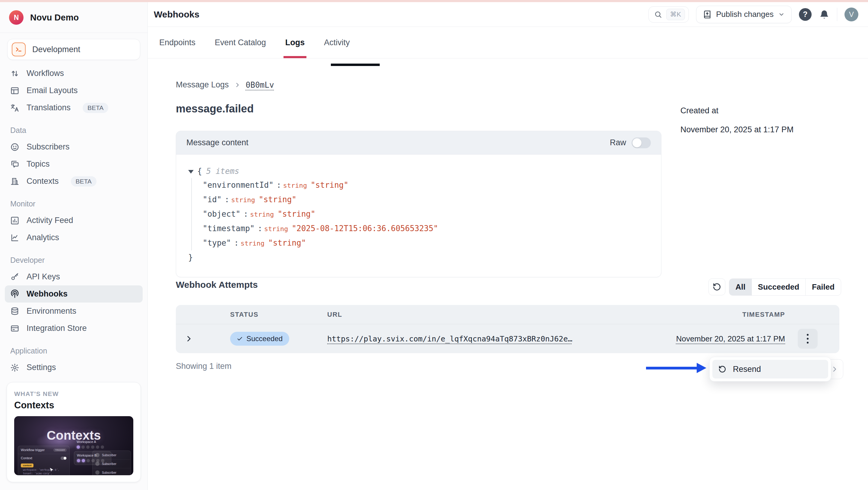  What do you see at coordinates (265, 339) in the screenshot?
I see `status-cell: Succeeded` at bounding box center [265, 339].